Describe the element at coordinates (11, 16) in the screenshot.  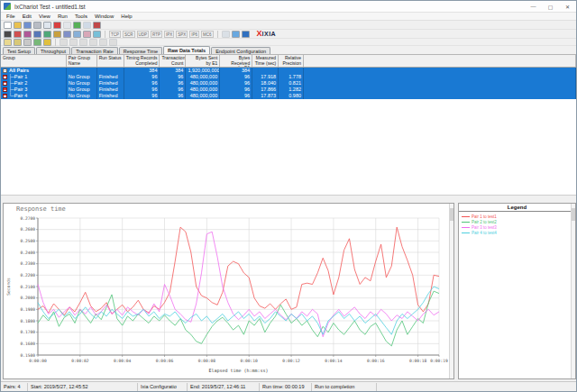
I see `menu-file: File` at that location.